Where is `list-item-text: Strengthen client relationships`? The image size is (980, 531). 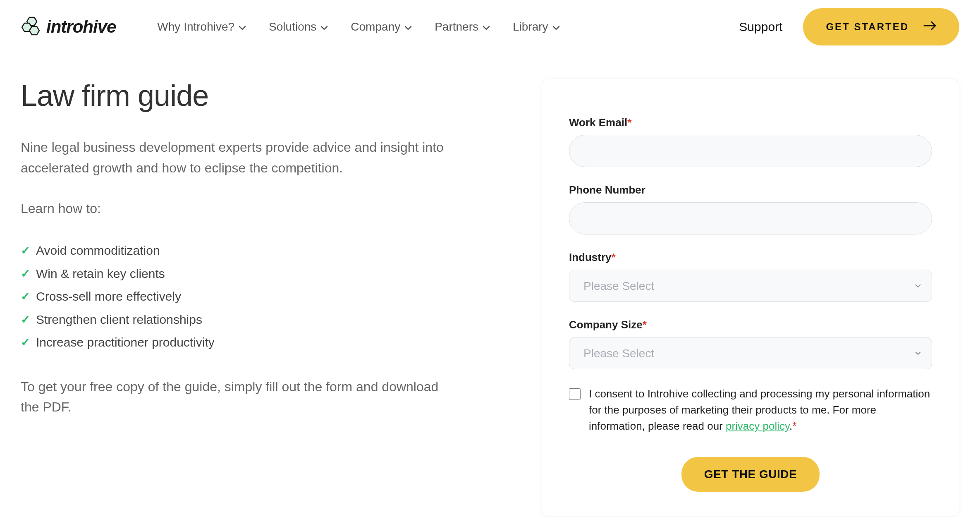
list-item-text: Strengthen client relationships is located at coordinates (119, 320).